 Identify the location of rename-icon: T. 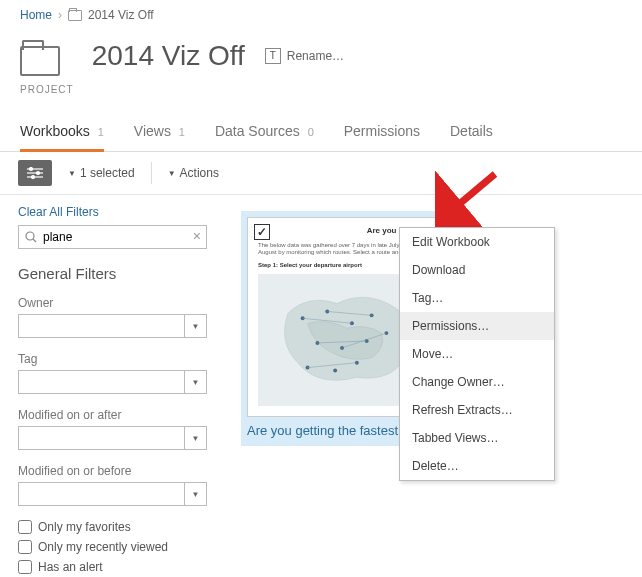
(273, 56).